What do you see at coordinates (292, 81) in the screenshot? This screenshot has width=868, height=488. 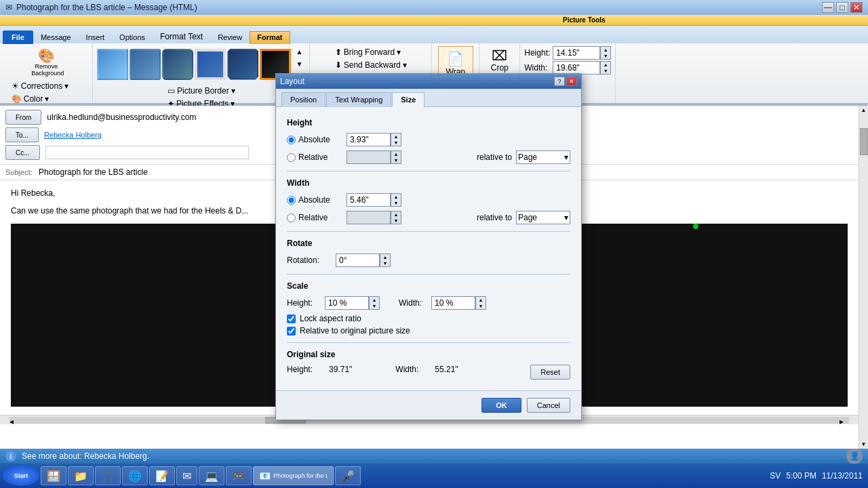 I see `dialog-title: Layout` at bounding box center [292, 81].